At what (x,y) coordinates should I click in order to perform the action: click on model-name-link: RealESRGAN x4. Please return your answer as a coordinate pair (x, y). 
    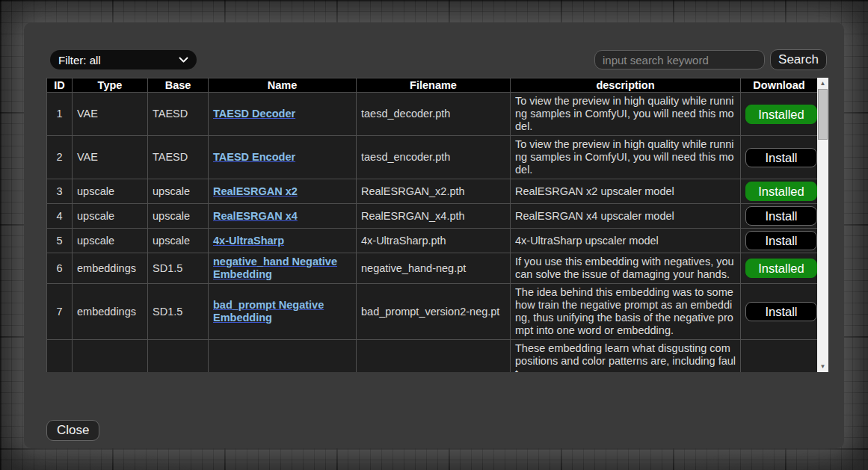
    Looking at the image, I should click on (256, 216).